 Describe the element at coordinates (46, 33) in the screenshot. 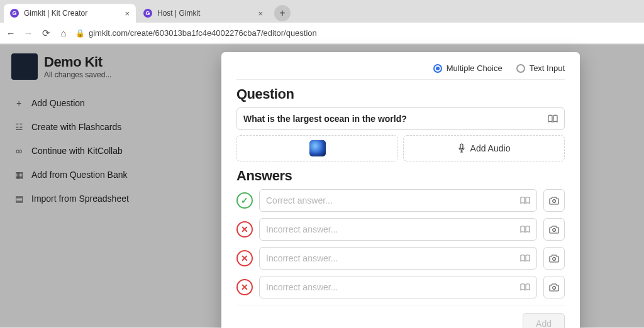

I see `reload-icon: ⟳` at that location.